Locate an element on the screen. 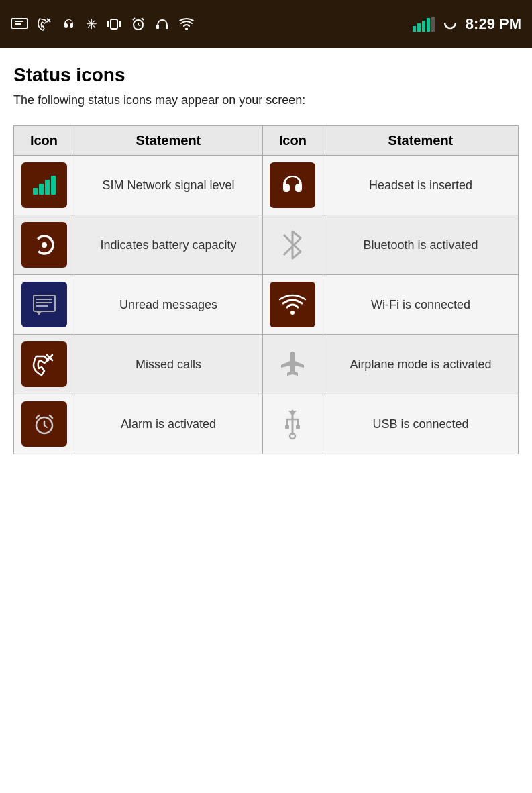 The image size is (532, 793). stmt-sim-signal: SIM Network signal level is located at coordinates (169, 185).